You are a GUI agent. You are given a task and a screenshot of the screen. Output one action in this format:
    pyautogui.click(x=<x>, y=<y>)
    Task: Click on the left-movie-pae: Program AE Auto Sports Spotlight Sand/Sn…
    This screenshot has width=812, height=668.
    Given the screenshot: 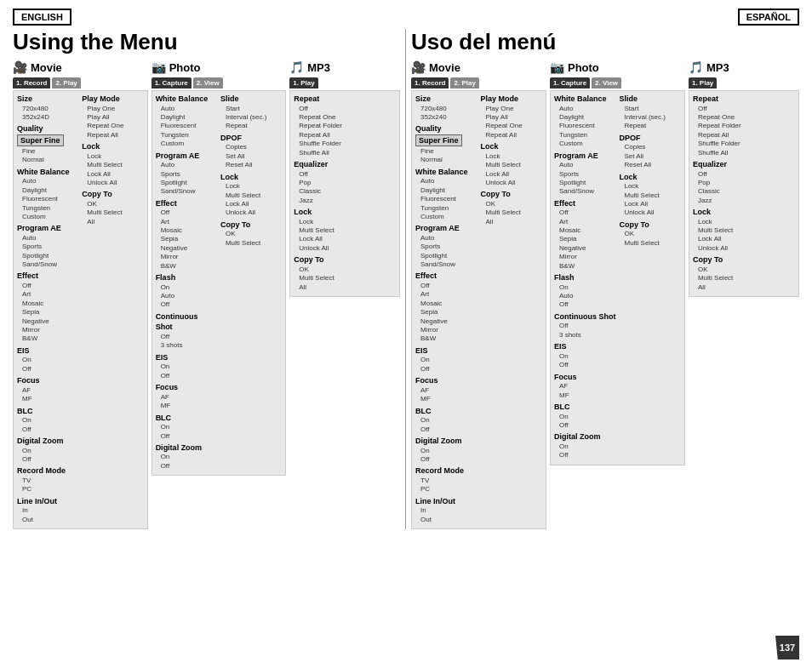 What is the action you would take?
    pyautogui.click(x=48, y=246)
    